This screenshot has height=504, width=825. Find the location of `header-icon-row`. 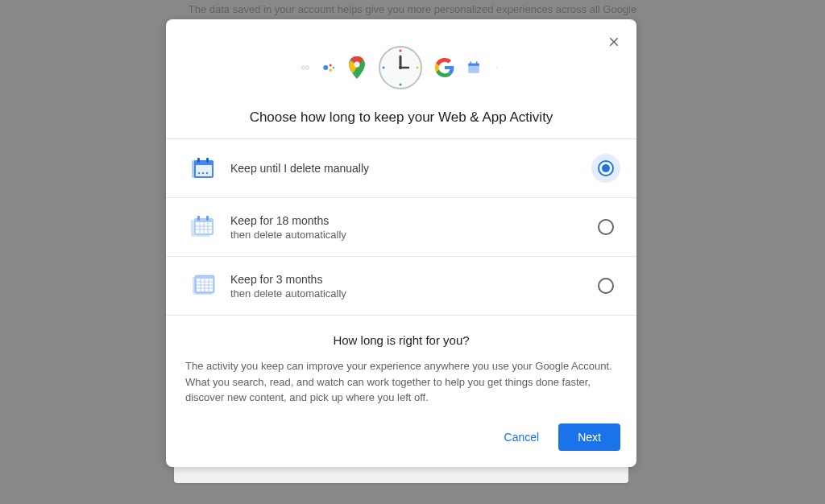

header-icon-row is located at coordinates (401, 68).